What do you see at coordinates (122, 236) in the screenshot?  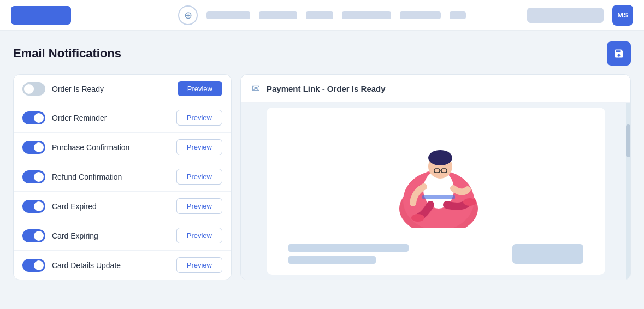 I see `list-item: Card Expiring Preview` at bounding box center [122, 236].